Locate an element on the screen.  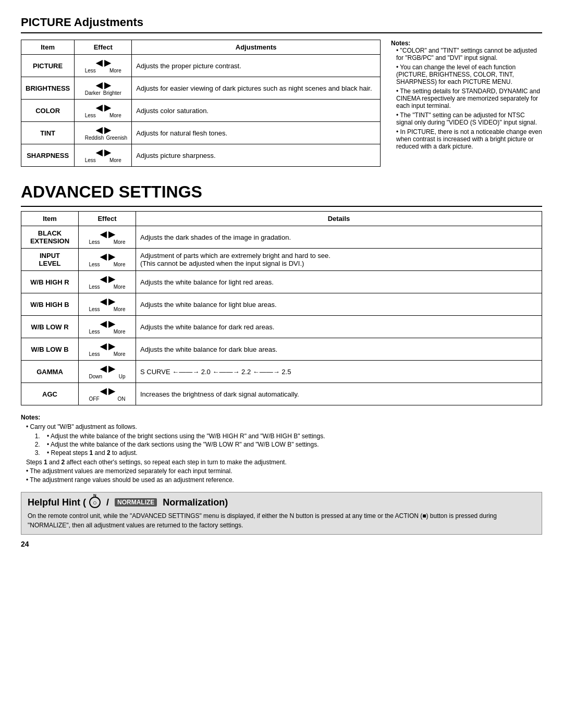
advanced-table-row: BLACK EXTENSION◀▶LessMoreAdjusts the dar… is located at coordinates (282, 238).